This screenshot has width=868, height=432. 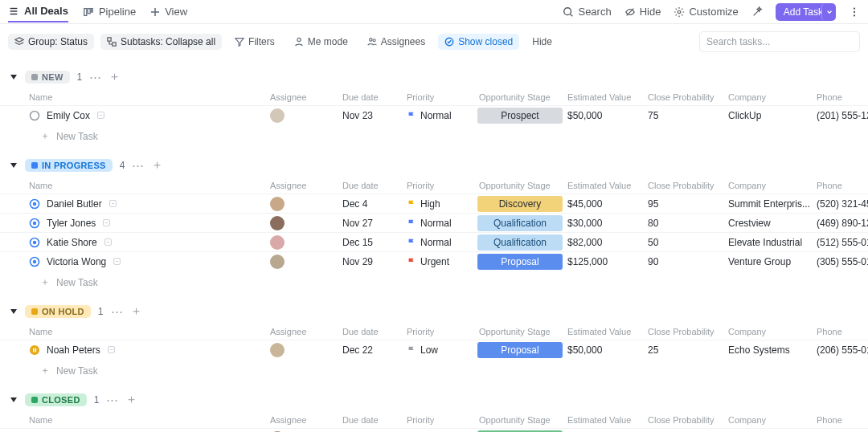 What do you see at coordinates (520, 350) in the screenshot?
I see `stage-cell: Proposal` at bounding box center [520, 350].